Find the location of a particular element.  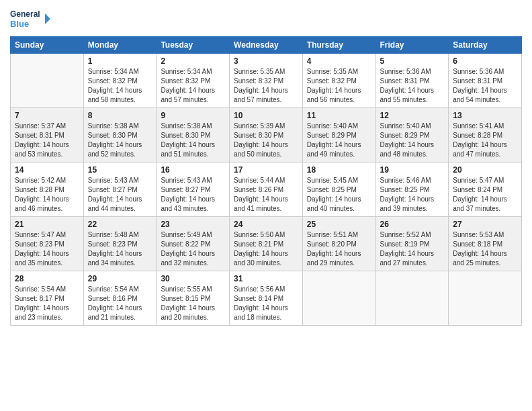

calendar-cell: 31Sunrise: 5:56 AM Sunset: 8:14 PM Dayli… is located at coordinates (266, 298).